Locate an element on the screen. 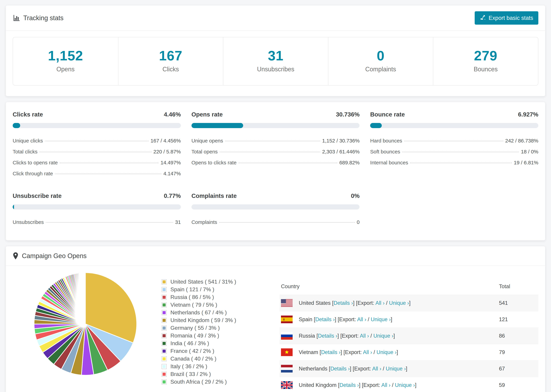 Image resolution: width=551 pixels, height=392 pixels. rate-detail-label: Hard bounces is located at coordinates (386, 141).